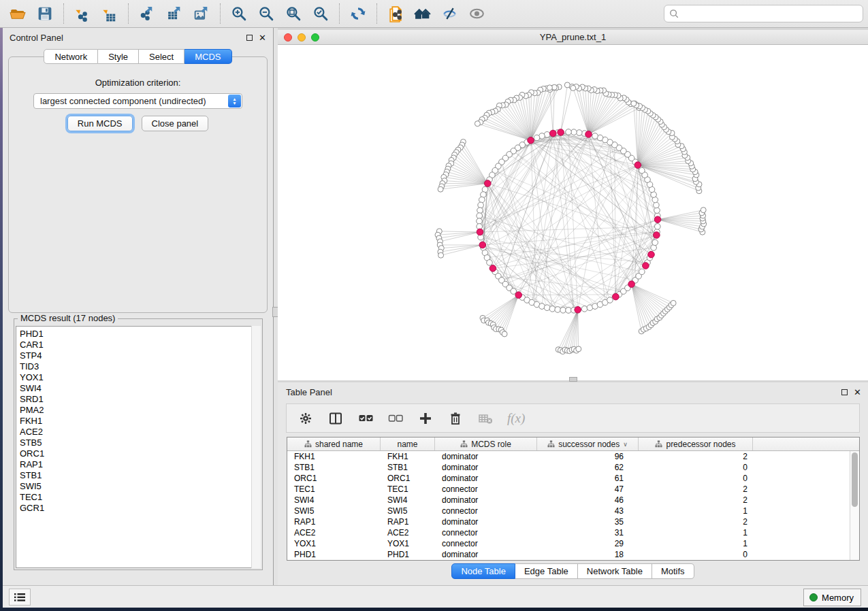 This screenshot has width=868, height=611. I want to click on close-table-panel-icon: ✕, so click(858, 392).